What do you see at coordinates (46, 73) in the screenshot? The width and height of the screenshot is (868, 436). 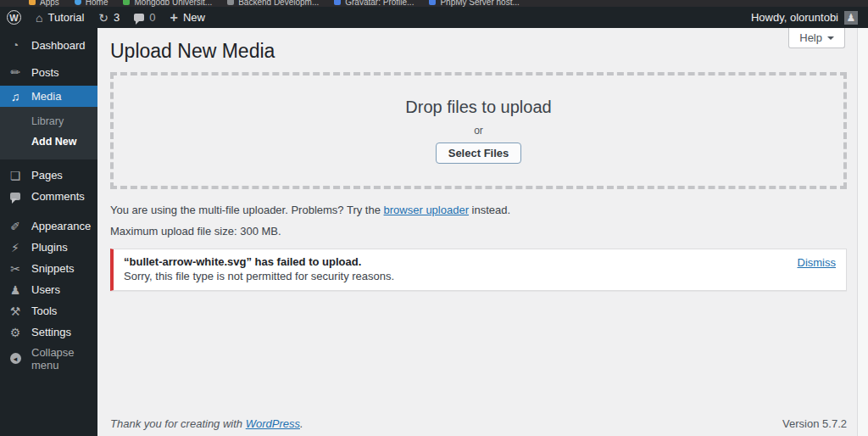 I see `sidebar-item-label: Posts` at bounding box center [46, 73].